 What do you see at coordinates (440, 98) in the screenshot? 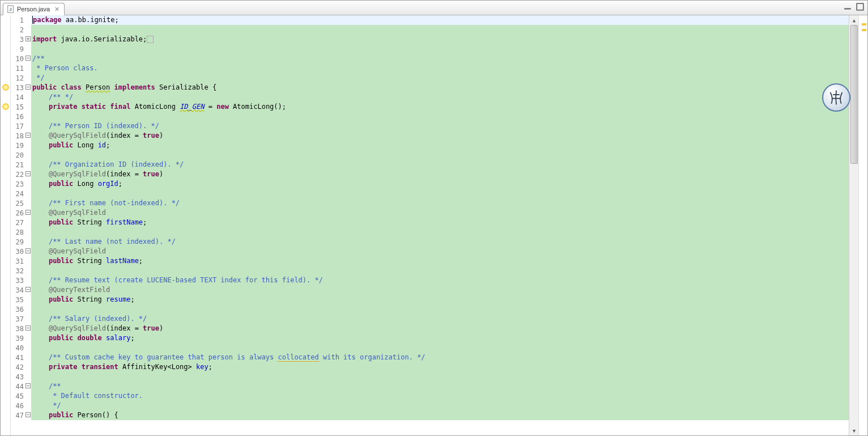
I see `code-line: /** */` at bounding box center [440, 98].